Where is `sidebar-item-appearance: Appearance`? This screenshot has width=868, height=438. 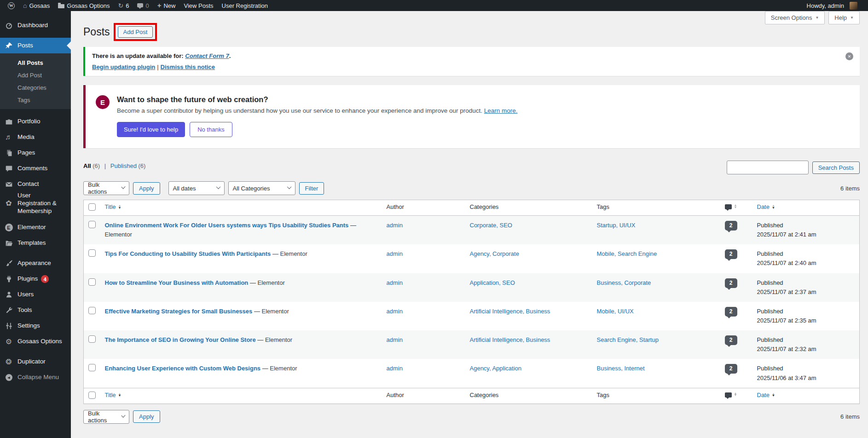 sidebar-item-appearance: Appearance is located at coordinates (35, 264).